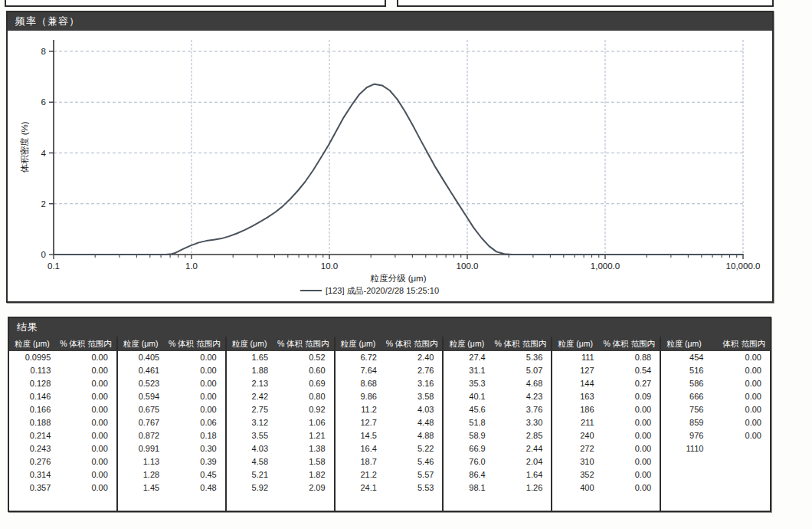 Image resolution: width=812 pixels, height=529 pixels. I want to click on pct-value: 0.69, so click(305, 383).